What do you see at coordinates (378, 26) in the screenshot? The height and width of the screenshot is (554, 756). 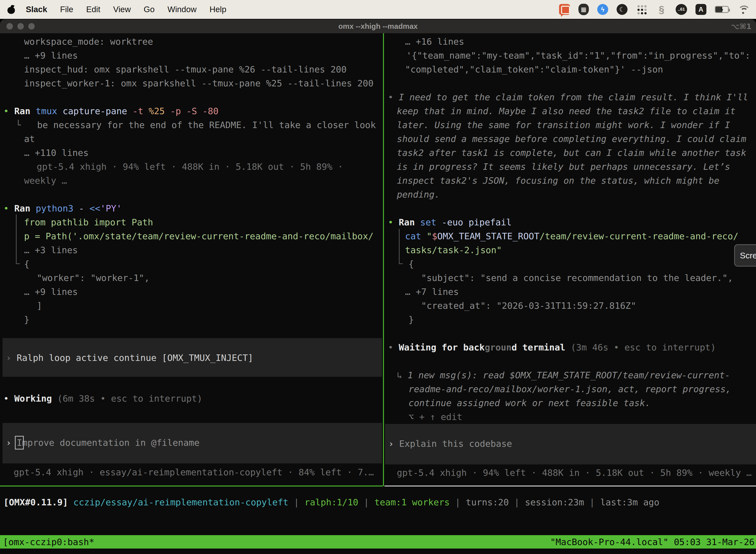 I see `window-title: omx --xhigh --madmax` at bounding box center [378, 26].